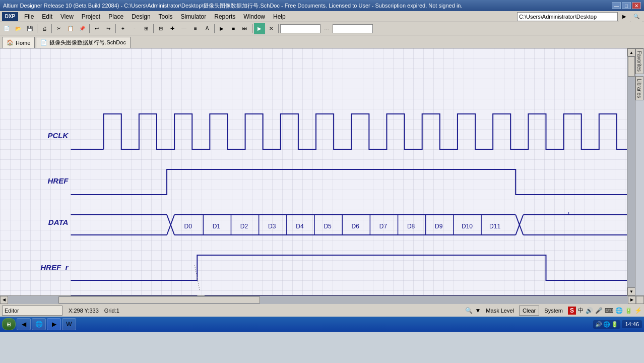 This screenshot has width=644, height=363. Describe the element at coordinates (607, 325) in the screenshot. I see `tray-icon-2: 🌐` at that location.